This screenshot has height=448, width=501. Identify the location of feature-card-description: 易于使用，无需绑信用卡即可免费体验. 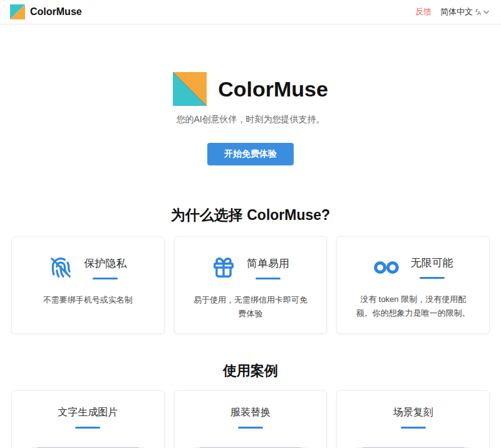
(250, 307).